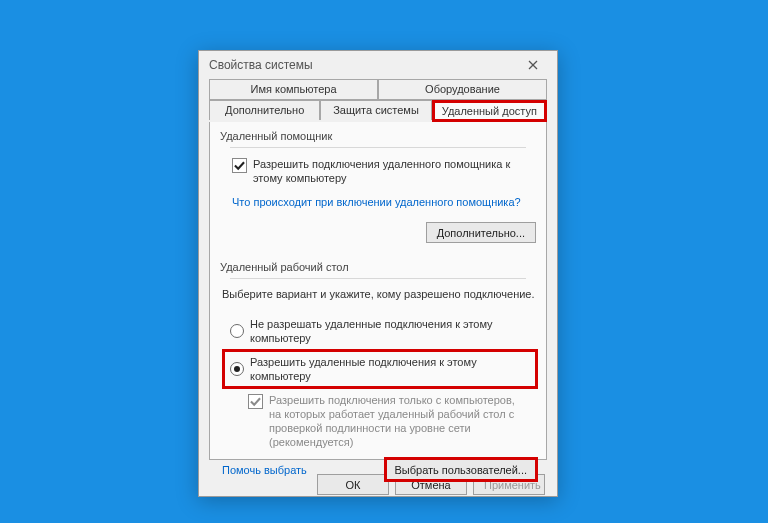 The height and width of the screenshot is (523, 768). I want to click on tab-remote: Удаленный доступ, so click(490, 111).